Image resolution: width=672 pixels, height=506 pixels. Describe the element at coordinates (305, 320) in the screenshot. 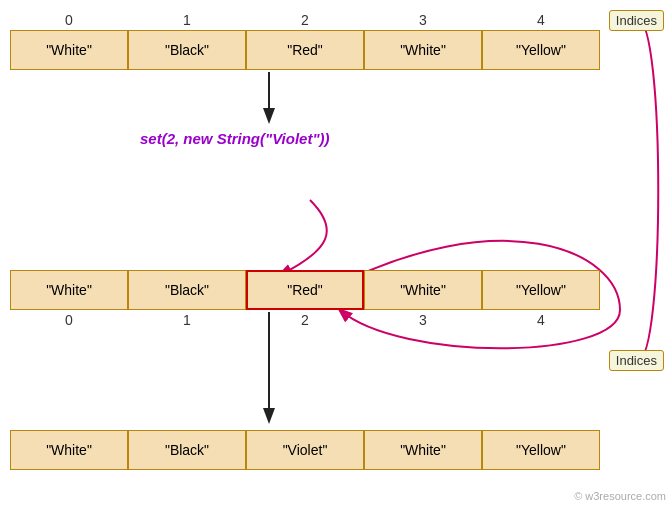

I see `indices-row-2-bottom: 0 1 2 3 4` at that location.